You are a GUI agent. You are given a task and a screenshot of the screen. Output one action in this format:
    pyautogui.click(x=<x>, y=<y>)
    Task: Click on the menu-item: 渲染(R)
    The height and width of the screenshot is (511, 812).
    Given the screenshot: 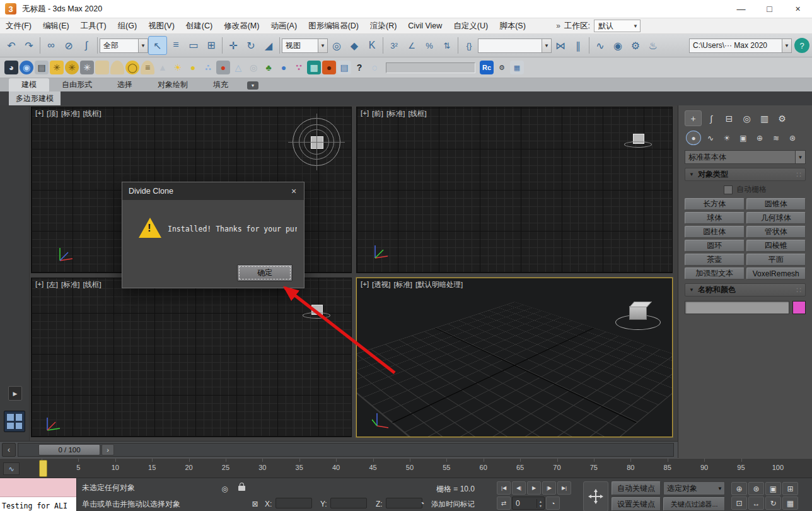 What is the action you would take?
    pyautogui.click(x=383, y=26)
    